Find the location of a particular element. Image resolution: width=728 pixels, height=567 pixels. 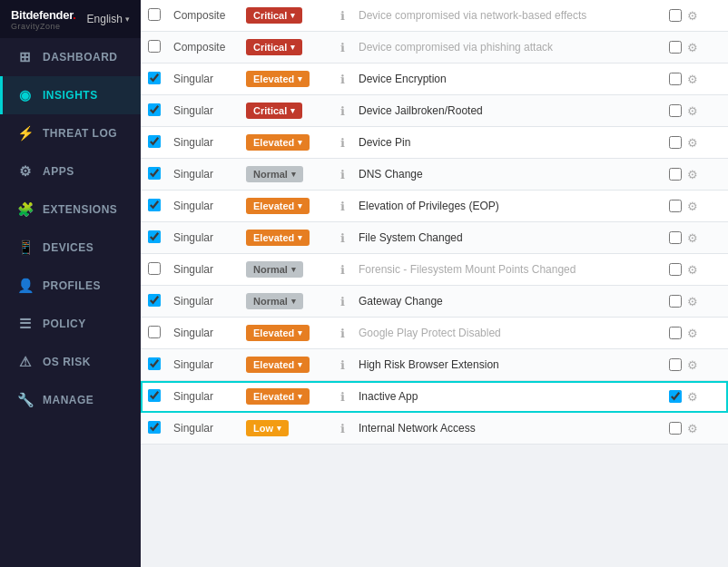

sidebar-item-profiles: 👤 PROFILES is located at coordinates (71, 286).